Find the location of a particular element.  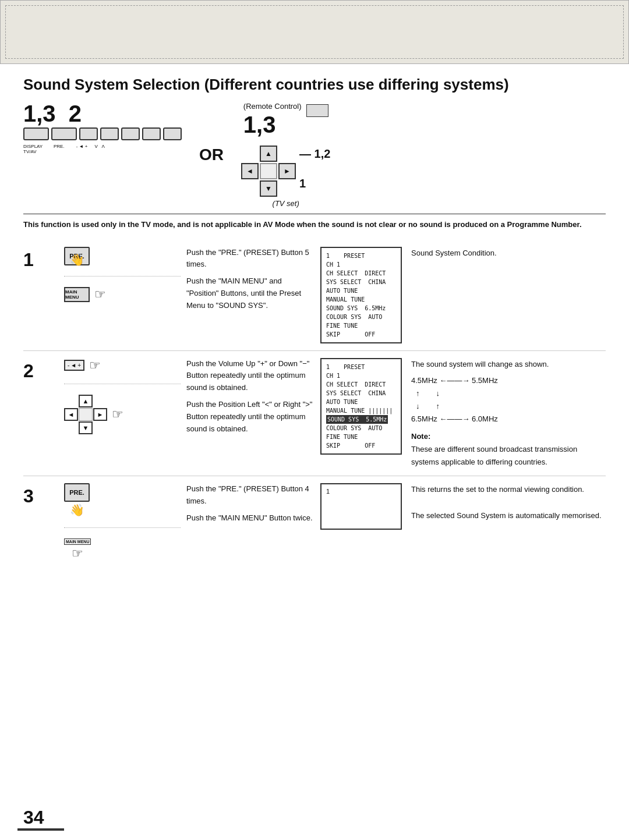

step-1-number: 1 is located at coordinates (41, 258).